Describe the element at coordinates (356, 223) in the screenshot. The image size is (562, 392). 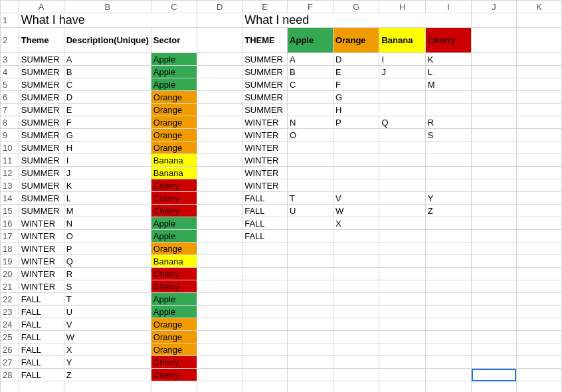
I see `cell-G16: X` at that location.